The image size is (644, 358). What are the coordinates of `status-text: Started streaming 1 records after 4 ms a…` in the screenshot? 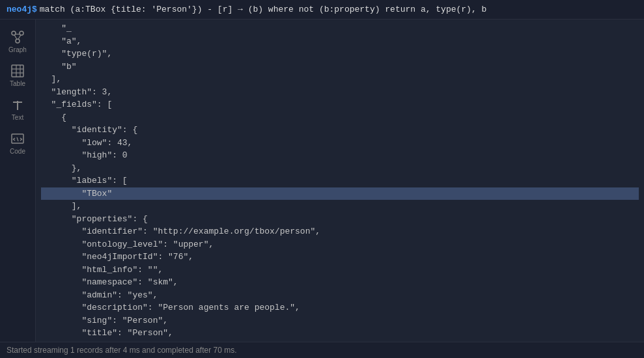 It's located at (122, 350).